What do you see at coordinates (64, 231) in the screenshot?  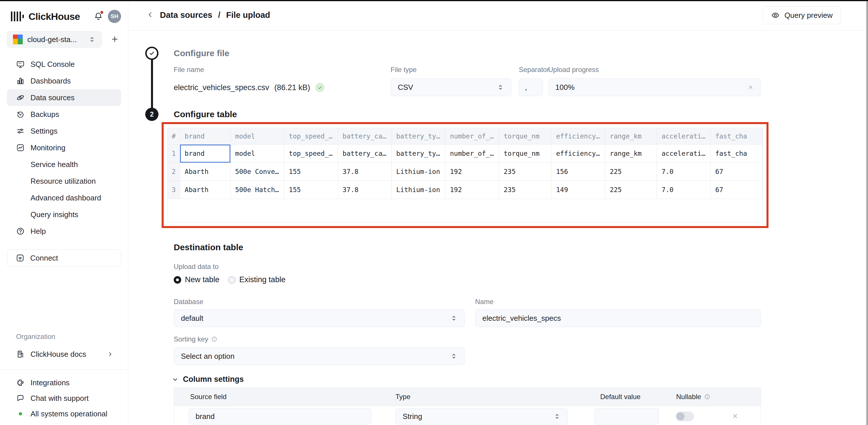 I see `sidebar-item-help: Help` at bounding box center [64, 231].